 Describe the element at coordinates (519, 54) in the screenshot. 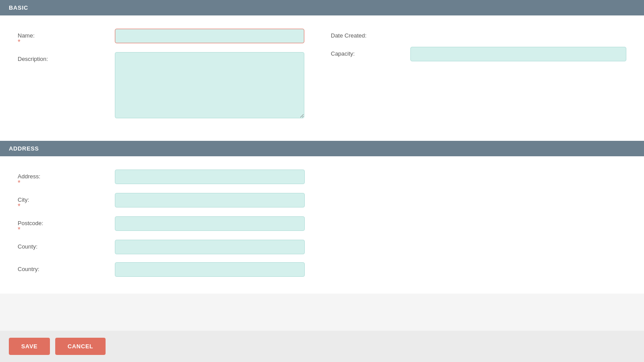

I see `capacity-input-wrap` at that location.